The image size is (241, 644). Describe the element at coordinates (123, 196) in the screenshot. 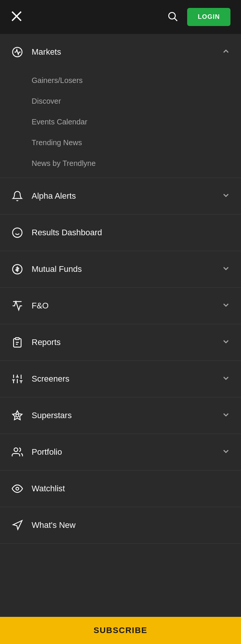

I see `nav-label-alpha-alerts: Alpha Alerts` at that location.